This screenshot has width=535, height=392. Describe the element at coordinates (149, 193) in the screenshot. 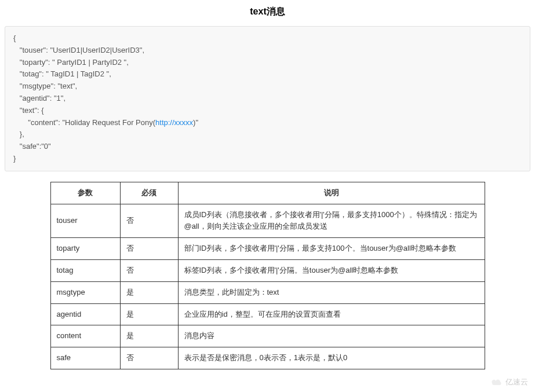

I see `header-required: 必须` at that location.